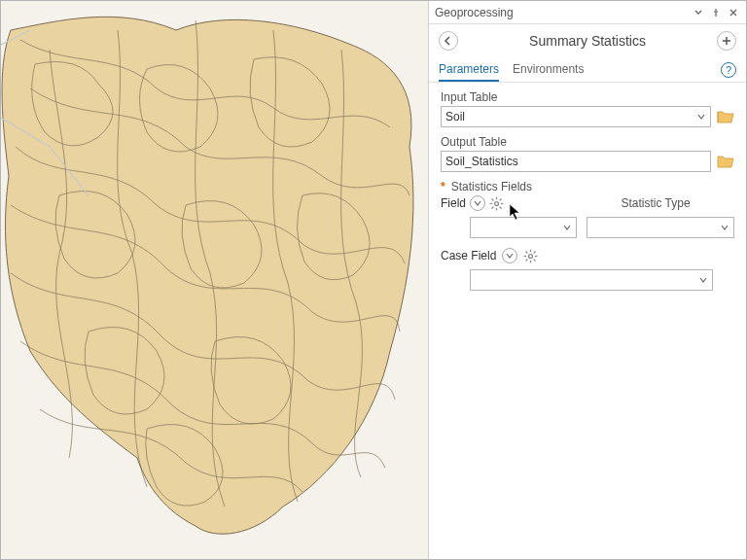 The image size is (747, 560). What do you see at coordinates (726, 161) in the screenshot?
I see `browse-output-icon` at bounding box center [726, 161].